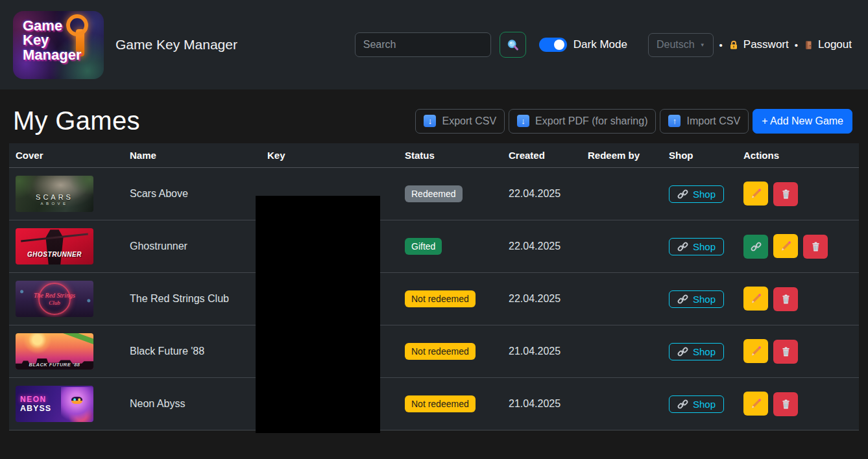 This screenshot has height=459, width=868. What do you see at coordinates (36, 408) in the screenshot?
I see `cover-text: ABYSS` at bounding box center [36, 408].